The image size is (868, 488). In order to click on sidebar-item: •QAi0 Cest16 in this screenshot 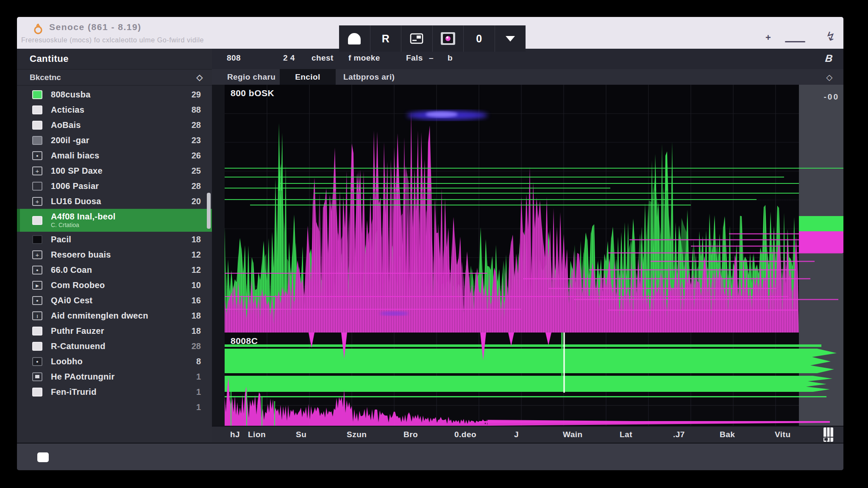, I will do `click(114, 300)`.